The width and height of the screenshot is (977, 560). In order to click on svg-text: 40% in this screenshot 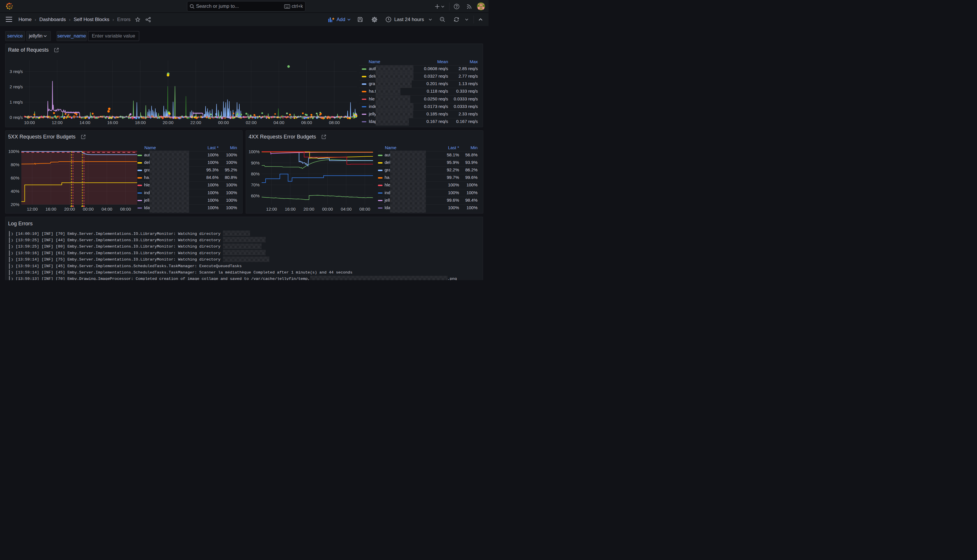, I will do `click(15, 191)`.